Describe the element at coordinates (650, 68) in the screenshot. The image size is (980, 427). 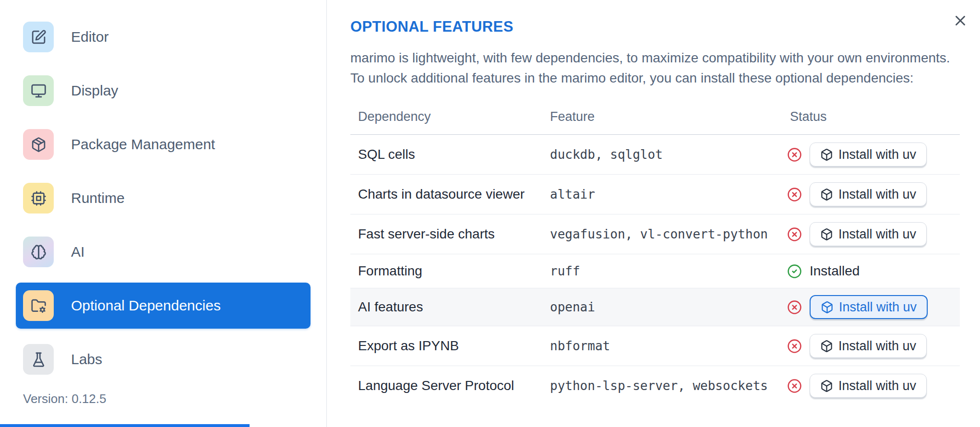
I see `description-text: marimo is lightweight, with few dependen…` at that location.